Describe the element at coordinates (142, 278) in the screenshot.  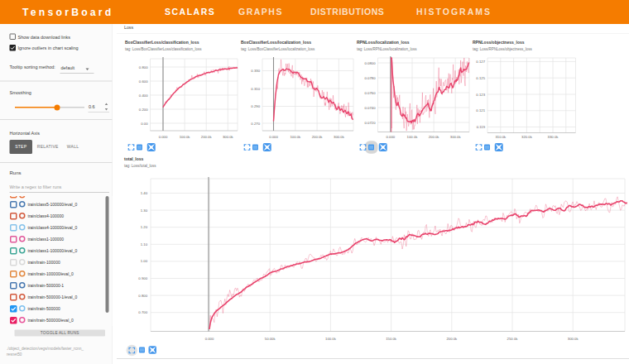
I see `svg-text: 0.900` at that location.